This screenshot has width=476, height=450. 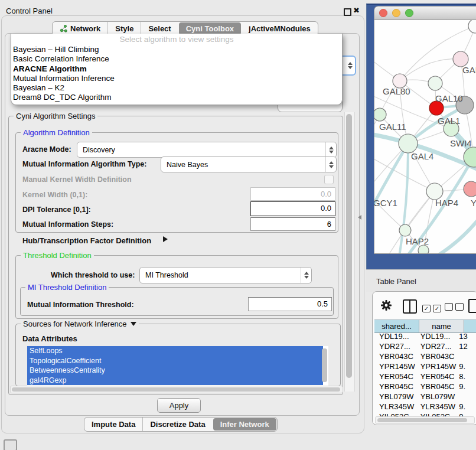 What do you see at coordinates (435, 83) in the screenshot?
I see `node-gal10` at bounding box center [435, 83].